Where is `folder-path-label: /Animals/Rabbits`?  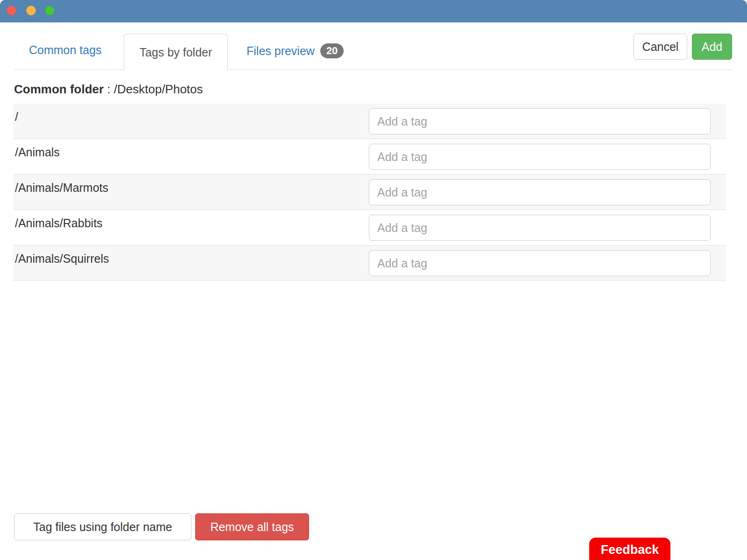 folder-path-label: /Animals/Rabbits is located at coordinates (191, 228).